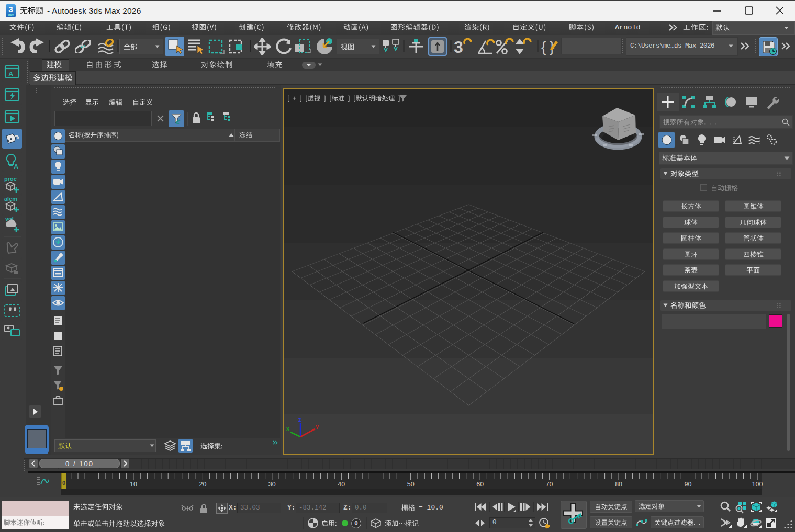  What do you see at coordinates (288, 428) in the screenshot?
I see `svg-text: x` at bounding box center [288, 428].